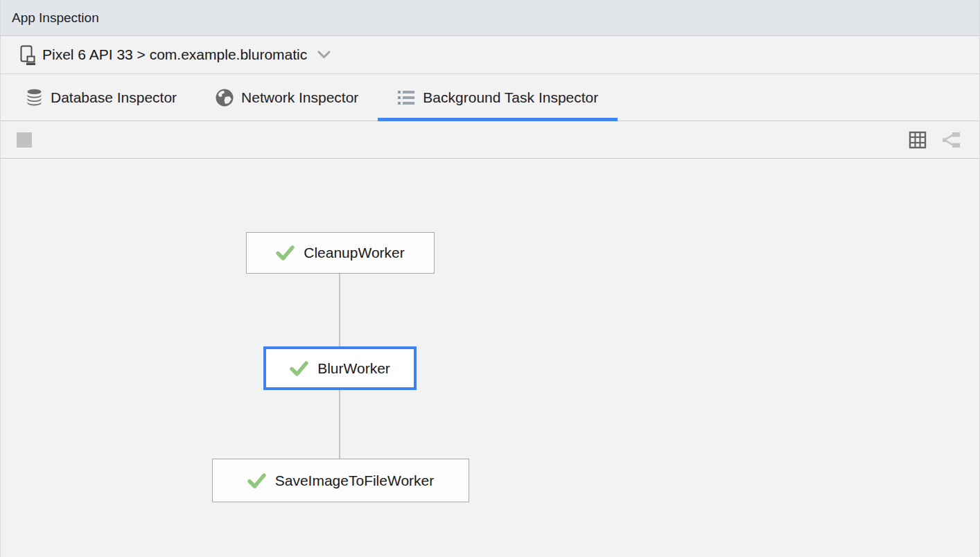 The image size is (980, 557). I want to click on worker-node-blurworker: BlurWorker, so click(340, 369).